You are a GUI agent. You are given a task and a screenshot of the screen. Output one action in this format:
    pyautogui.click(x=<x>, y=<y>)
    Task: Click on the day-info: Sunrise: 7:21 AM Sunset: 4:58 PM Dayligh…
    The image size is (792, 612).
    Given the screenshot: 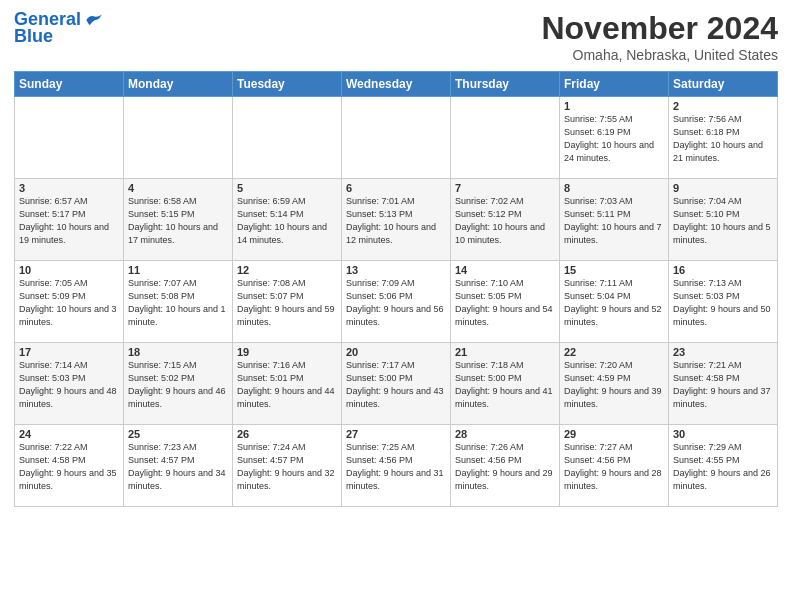 What is the action you would take?
    pyautogui.click(x=723, y=385)
    